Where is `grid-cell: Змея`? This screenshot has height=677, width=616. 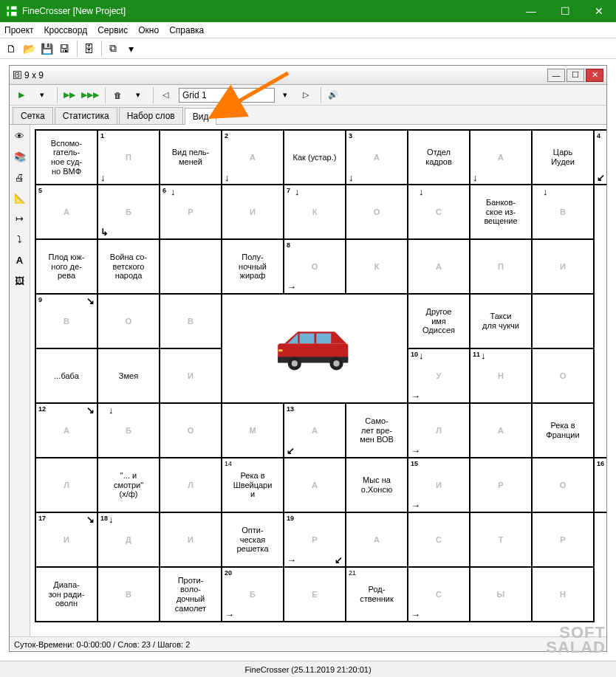
grid-cell: Змея is located at coordinates (129, 376).